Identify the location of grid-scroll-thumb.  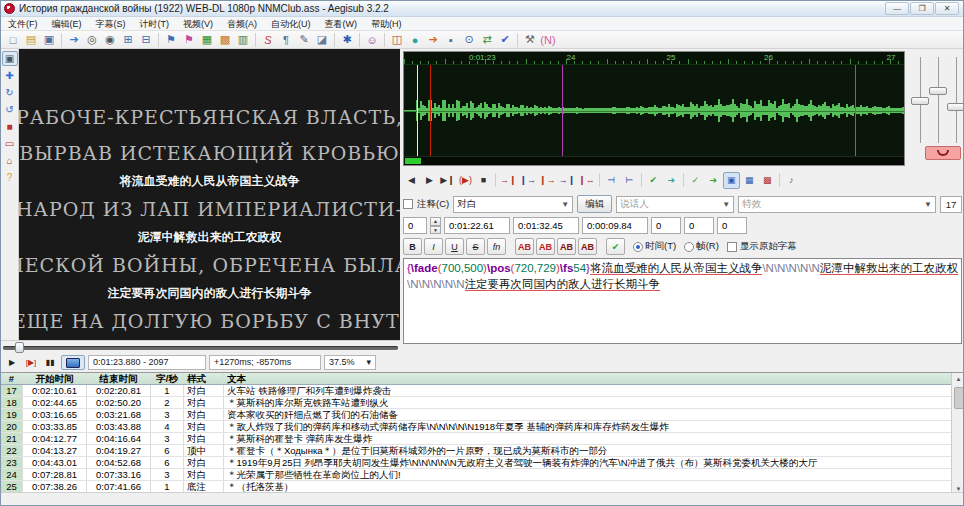
(959, 398).